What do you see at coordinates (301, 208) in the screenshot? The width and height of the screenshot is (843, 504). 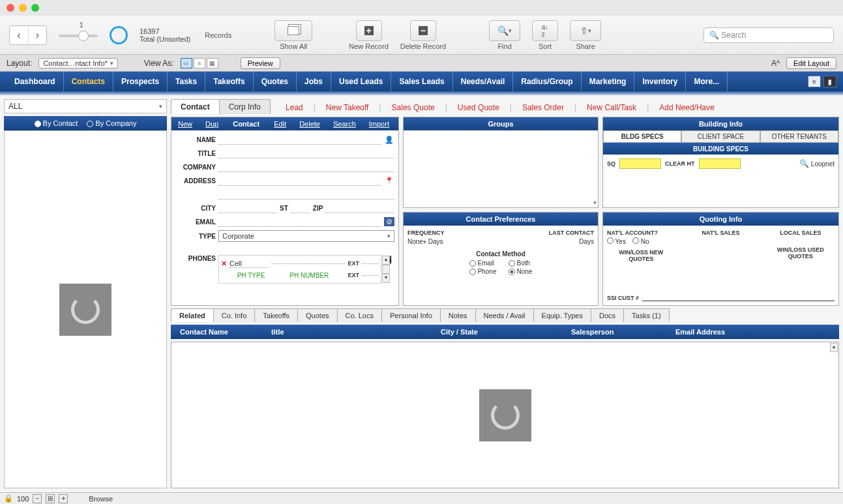 I see `st-field` at bounding box center [301, 208].